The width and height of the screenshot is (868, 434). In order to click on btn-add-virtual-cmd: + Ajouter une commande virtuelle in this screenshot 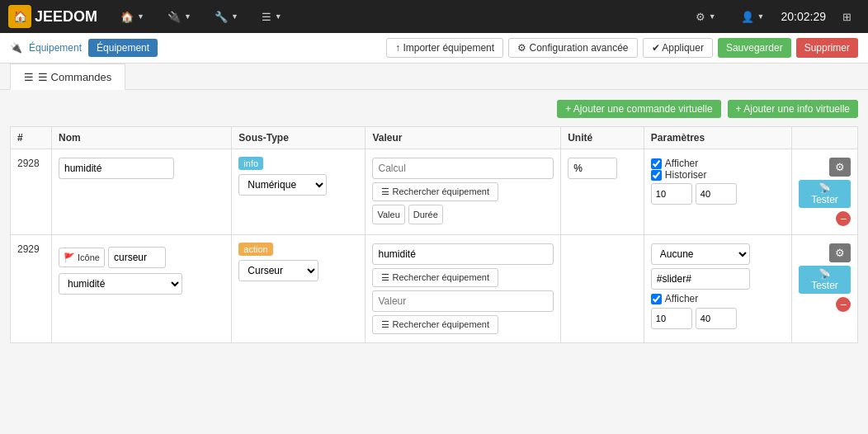, I will do `click(639, 109)`.